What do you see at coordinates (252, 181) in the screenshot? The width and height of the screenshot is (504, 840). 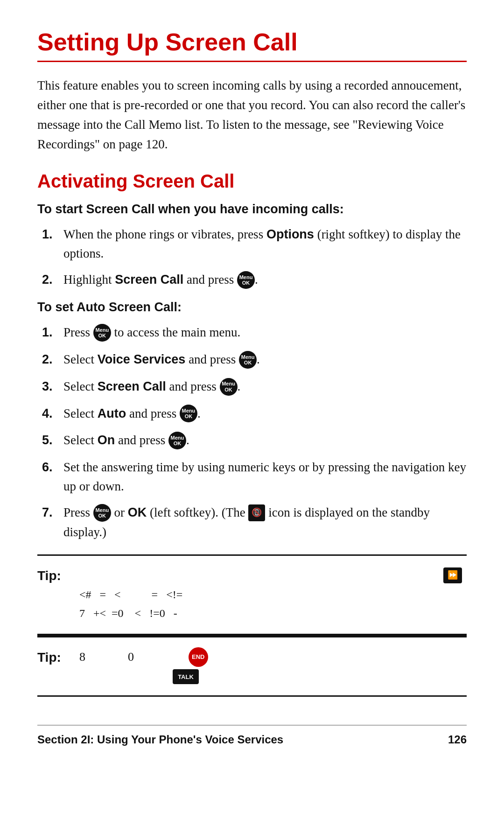 I see `section-activating-title: Activating Screen Call` at bounding box center [252, 181].